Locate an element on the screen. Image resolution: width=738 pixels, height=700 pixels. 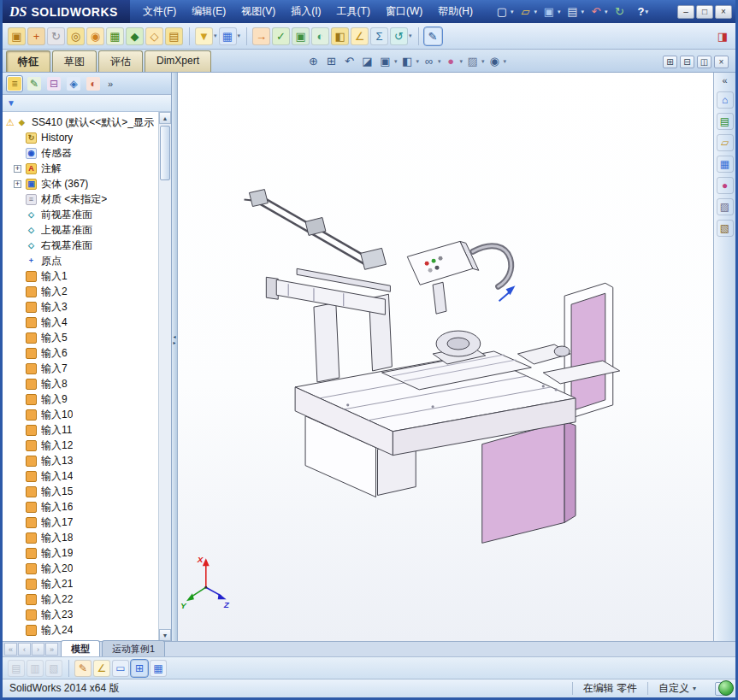
tree-item: + ⚠ ↻ History is located at coordinates (80, 138).